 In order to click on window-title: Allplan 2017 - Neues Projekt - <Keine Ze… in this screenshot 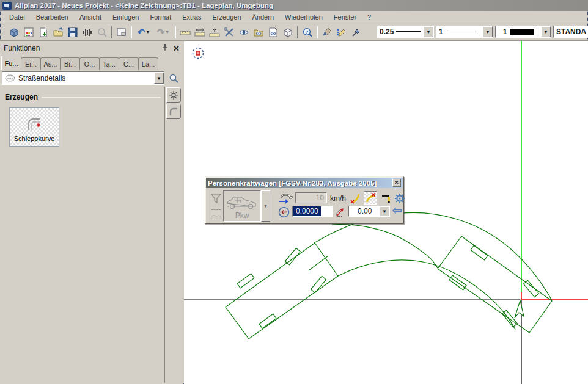, I will do `click(144, 5)`.